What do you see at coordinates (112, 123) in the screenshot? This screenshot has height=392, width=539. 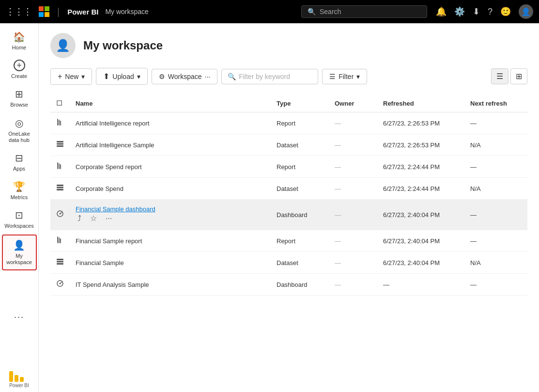 I see `item-name: Artificial Intelligence report` at bounding box center [112, 123].